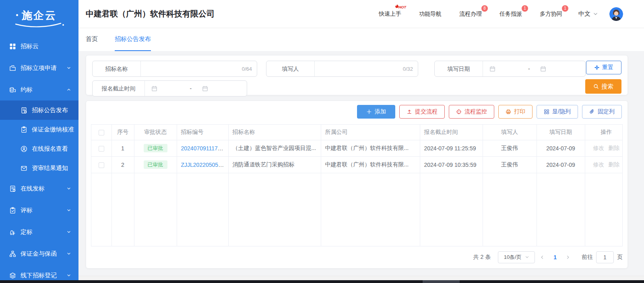 The height and width of the screenshot is (283, 644). Describe the element at coordinates (133, 39) in the screenshot. I see `tab-bid-announcement-publish: 招标公告发布` at that location.